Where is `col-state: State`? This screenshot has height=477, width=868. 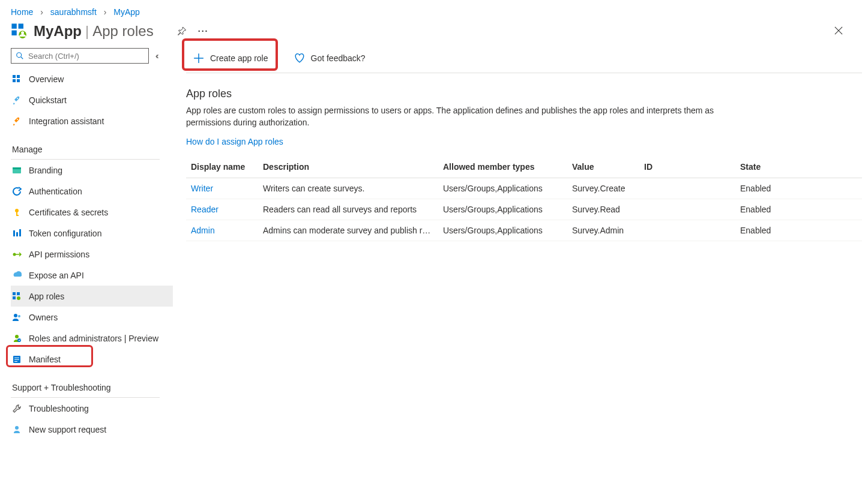 col-state: State is located at coordinates (798, 168).